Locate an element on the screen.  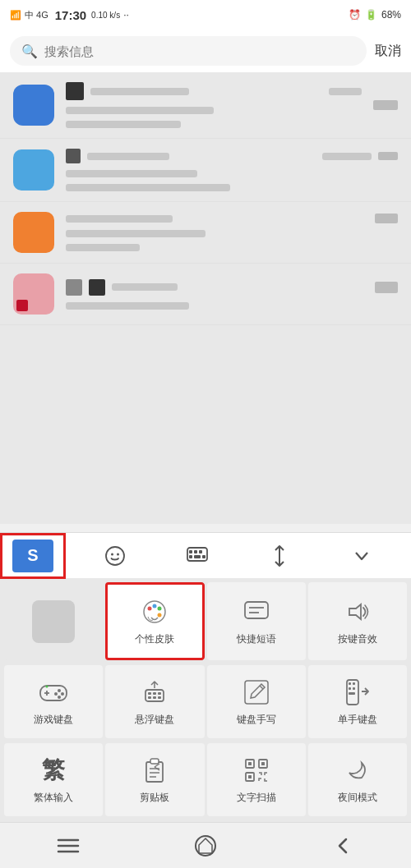
message-icon is located at coordinates (256, 612).